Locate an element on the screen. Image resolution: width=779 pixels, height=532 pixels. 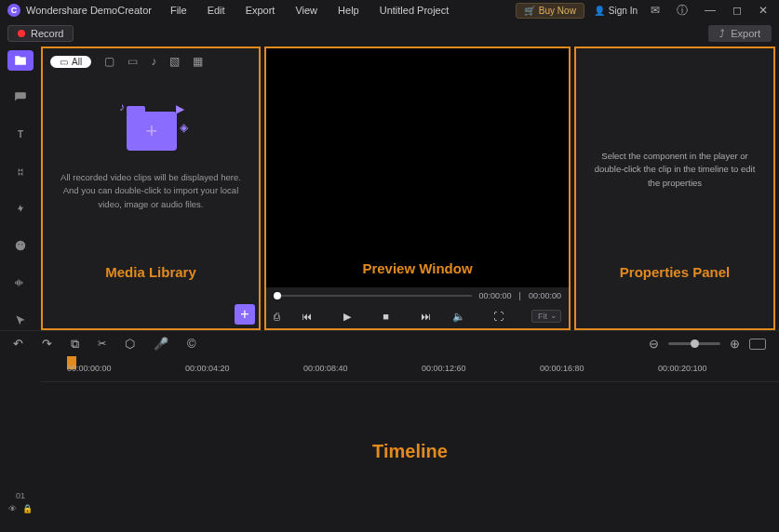
titlebar: C Wondershare DemoCreator File Edit Expo… is located at coordinates (389, 10).